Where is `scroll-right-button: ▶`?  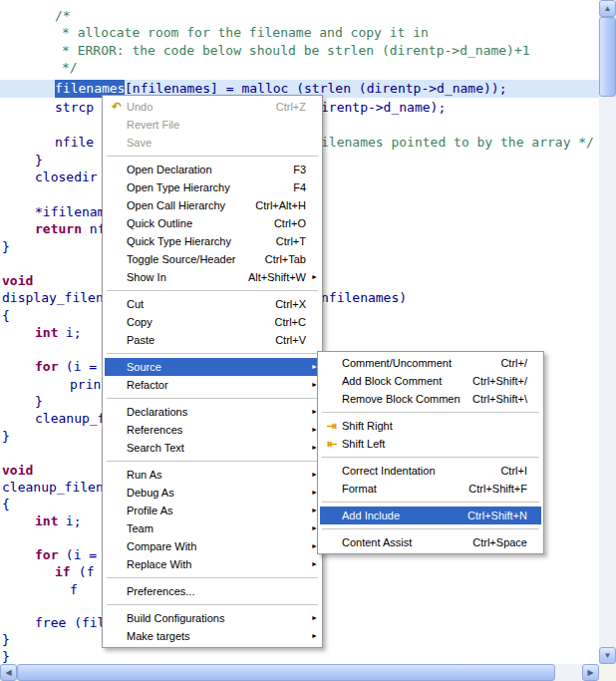 scroll-right-button: ▶ is located at coordinates (590, 672).